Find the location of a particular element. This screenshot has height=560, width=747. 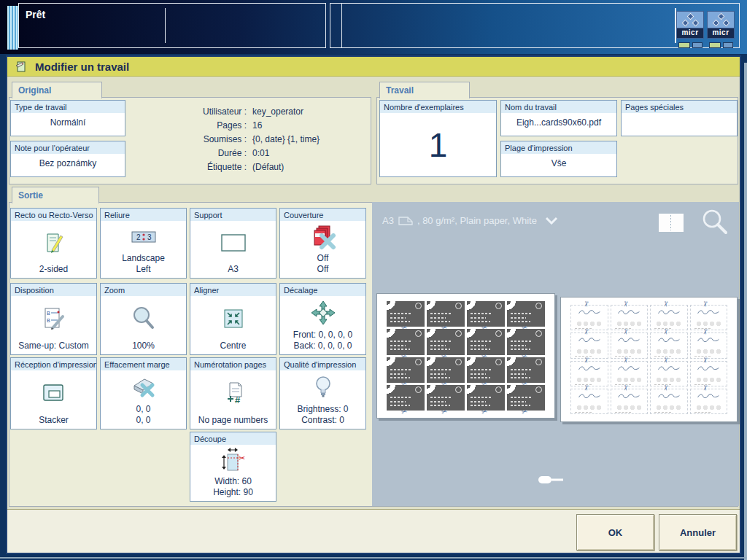

media-selector: A3 , 80 g/m², Plain paper, White is located at coordinates (470, 220).